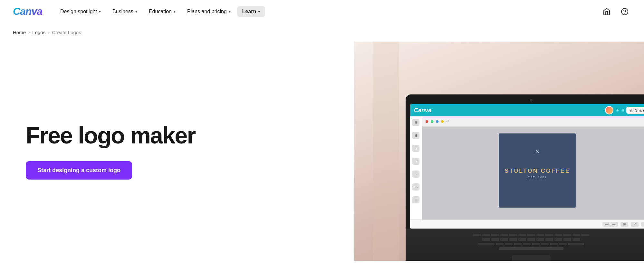  Describe the element at coordinates (322, 12) in the screenshot. I see `navbar: Canva Design spotlight ▾ Business ▾ Educ…` at that location.